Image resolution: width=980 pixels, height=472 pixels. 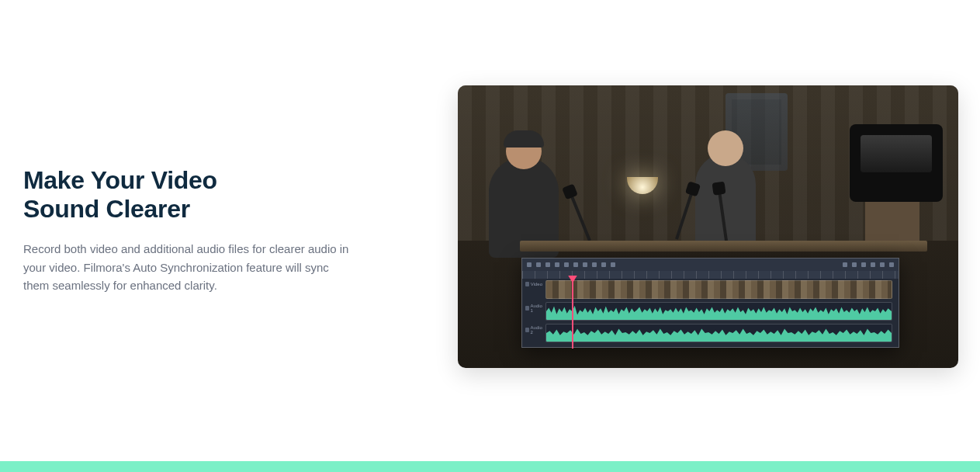 What do you see at coordinates (719, 290) in the screenshot?
I see `video-track` at bounding box center [719, 290].